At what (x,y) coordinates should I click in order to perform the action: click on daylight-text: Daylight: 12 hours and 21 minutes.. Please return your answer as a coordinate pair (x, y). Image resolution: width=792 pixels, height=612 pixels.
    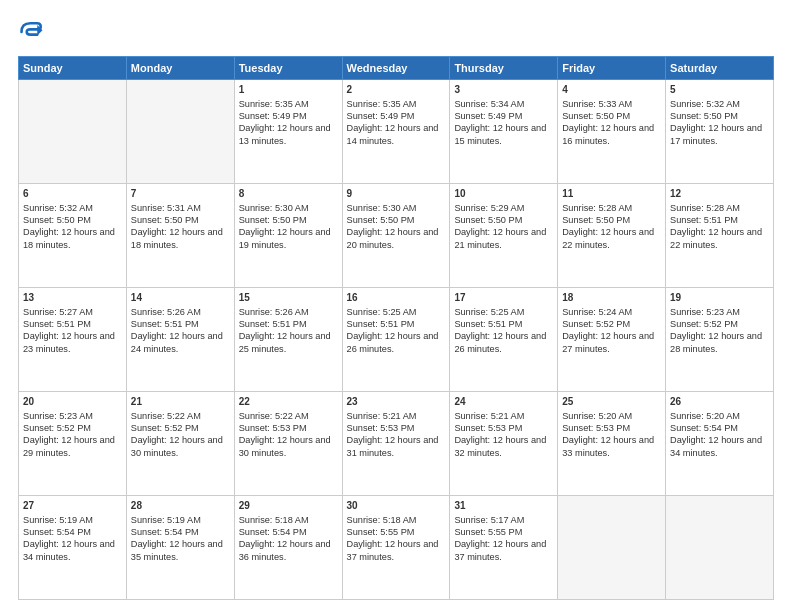
    Looking at the image, I should click on (500, 238).